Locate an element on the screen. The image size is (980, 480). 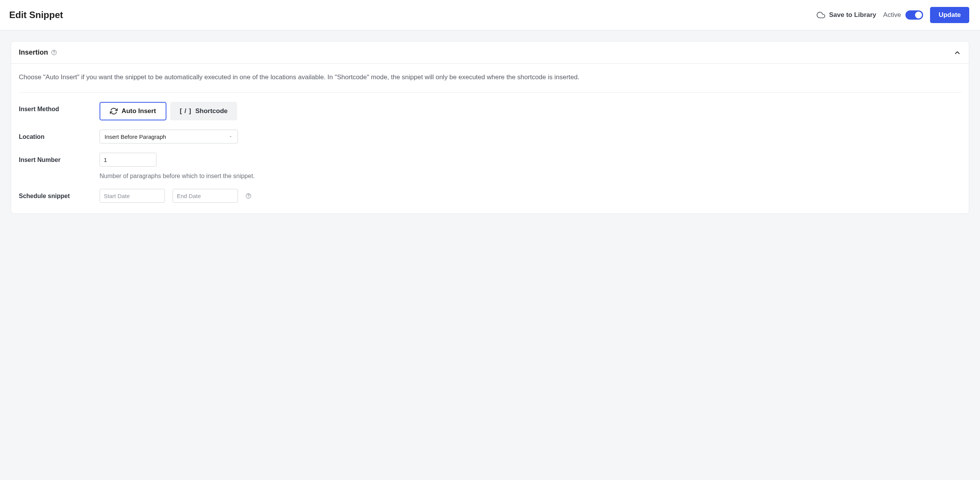
schedule-label: Schedule snippet is located at coordinates (59, 194).